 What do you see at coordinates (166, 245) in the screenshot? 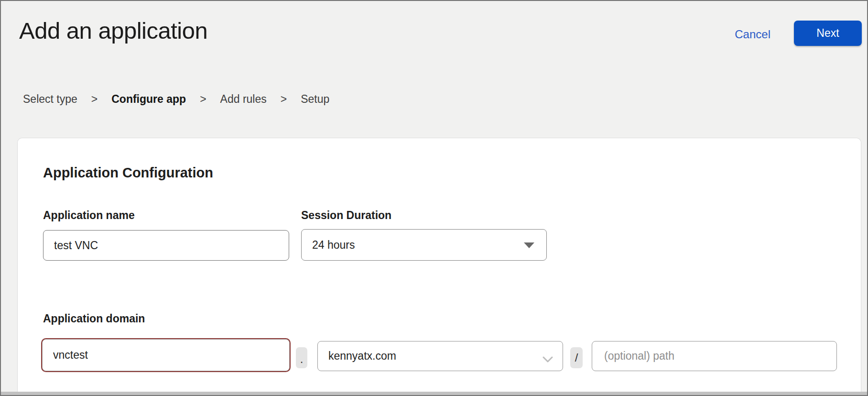
I see `application-name-input` at bounding box center [166, 245].